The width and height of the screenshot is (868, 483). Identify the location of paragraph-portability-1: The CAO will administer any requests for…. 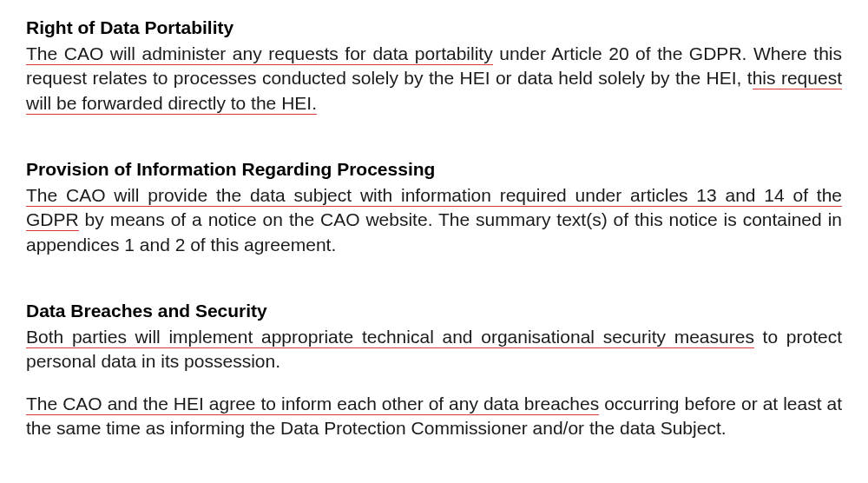
(434, 78).